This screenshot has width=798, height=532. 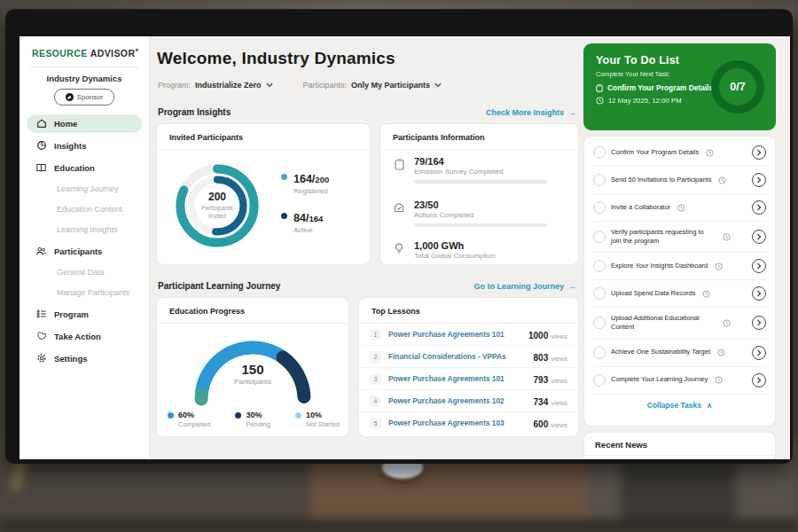 I want to click on sidebar-item-education-content: Education Content, so click(x=84, y=209).